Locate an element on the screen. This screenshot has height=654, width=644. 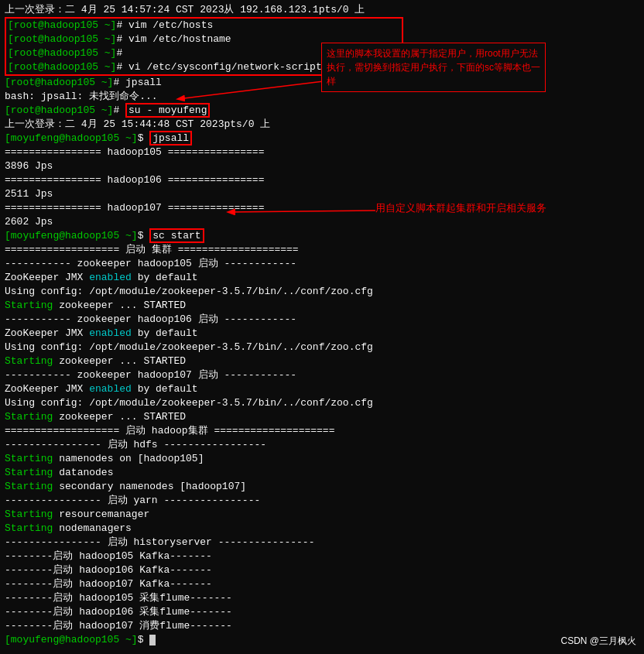
line-41: ---------------- 启动 yarn ---------------… is located at coordinates (322, 501).